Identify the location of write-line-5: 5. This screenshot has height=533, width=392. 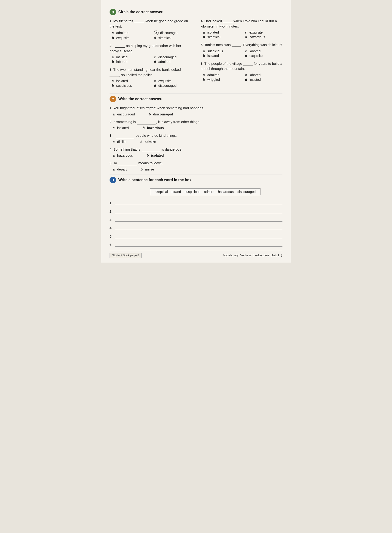
(196, 236).